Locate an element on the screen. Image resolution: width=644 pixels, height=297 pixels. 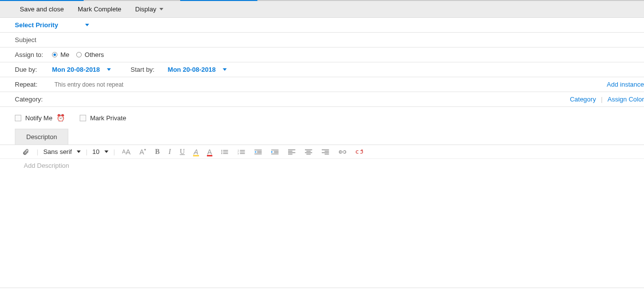
mark-private-label: Mark Private is located at coordinates (108, 118).